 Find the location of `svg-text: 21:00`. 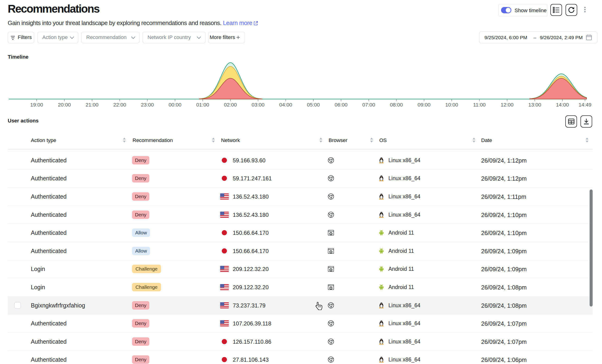

svg-text: 21:00 is located at coordinates (92, 105).